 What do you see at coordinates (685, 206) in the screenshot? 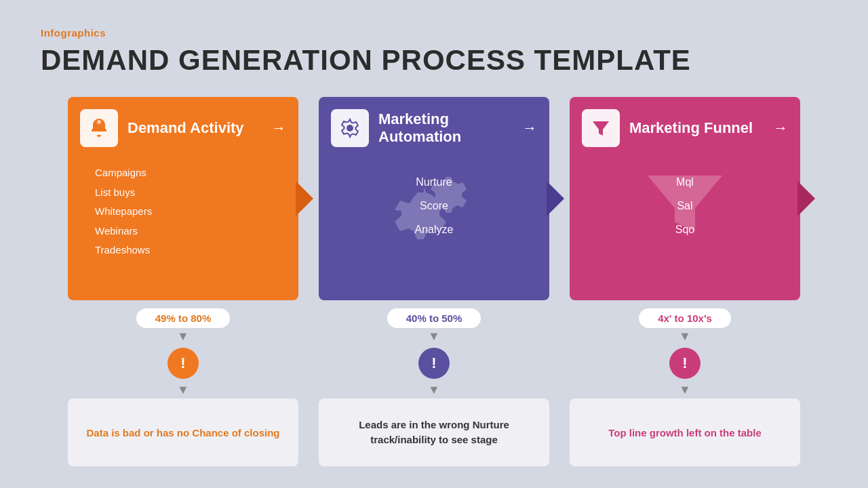
I see `bg-funnel-icon` at bounding box center [685, 206].